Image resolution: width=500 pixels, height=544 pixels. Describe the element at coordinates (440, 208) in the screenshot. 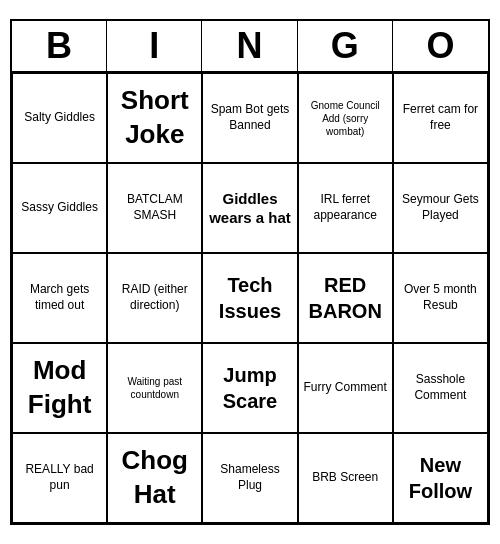

I see `bingo-cell-9: Seymour Gets Played` at that location.